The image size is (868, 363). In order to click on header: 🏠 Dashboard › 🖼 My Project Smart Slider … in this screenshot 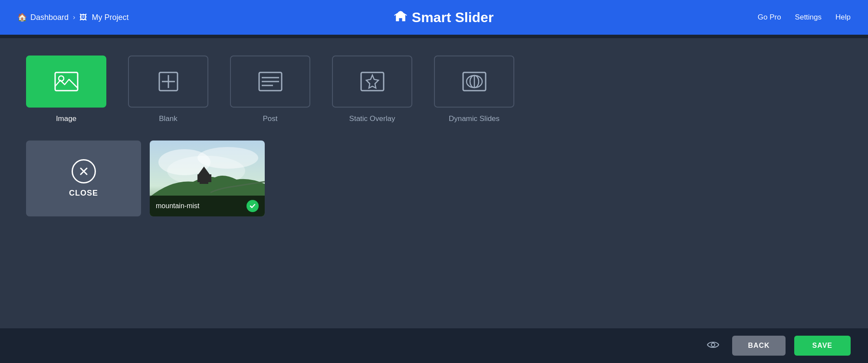, I will do `click(434, 17)`.